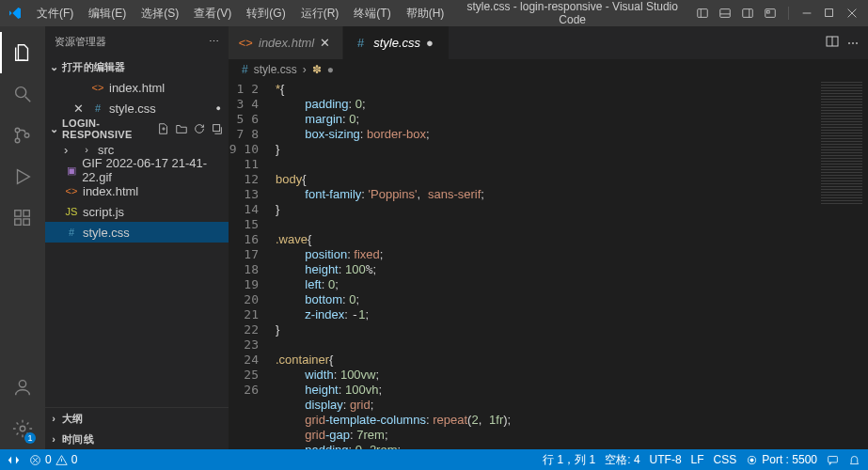 Image resolution: width=868 pixels, height=470 pixels. I want to click on activity-account, so click(23, 387).